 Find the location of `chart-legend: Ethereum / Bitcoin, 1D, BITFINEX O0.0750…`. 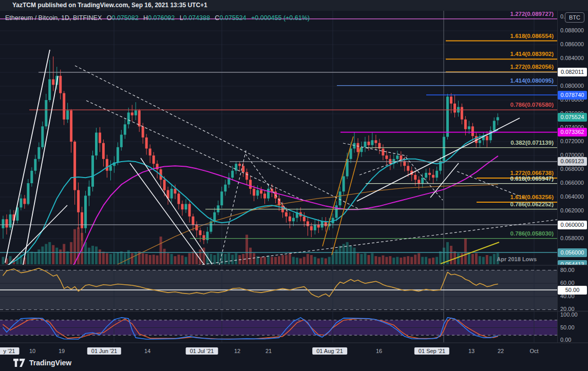

chart-legend: Ethereum / Bitcoin, 1D, BITFINEX O0.0750… is located at coordinates (157, 18).